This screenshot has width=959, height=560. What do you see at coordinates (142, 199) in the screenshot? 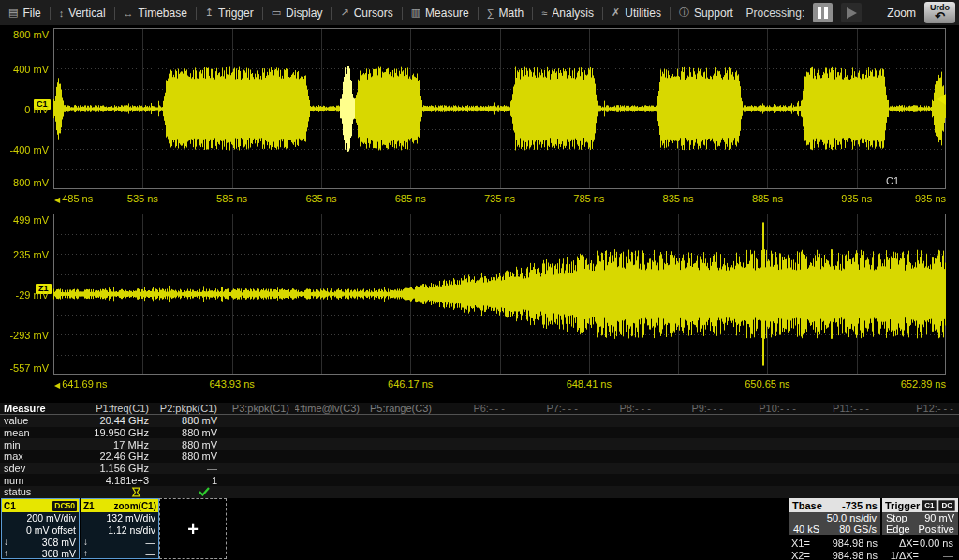
I see `x-axis-label: 535 ns` at bounding box center [142, 199].